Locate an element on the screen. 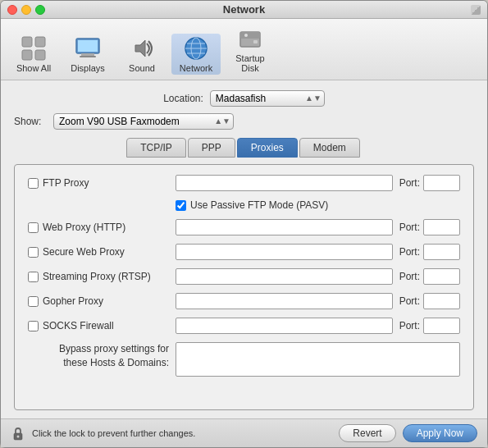  bypass-textarea is located at coordinates (318, 359).